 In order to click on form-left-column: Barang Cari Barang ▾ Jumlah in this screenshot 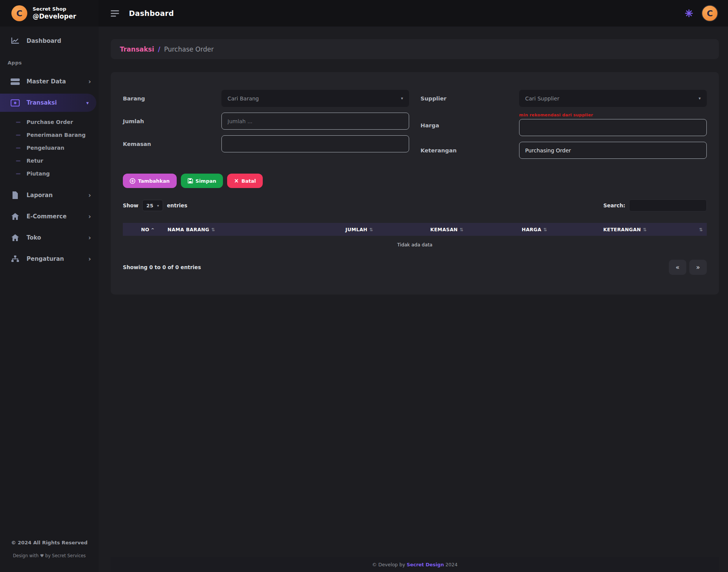, I will do `click(266, 124)`.